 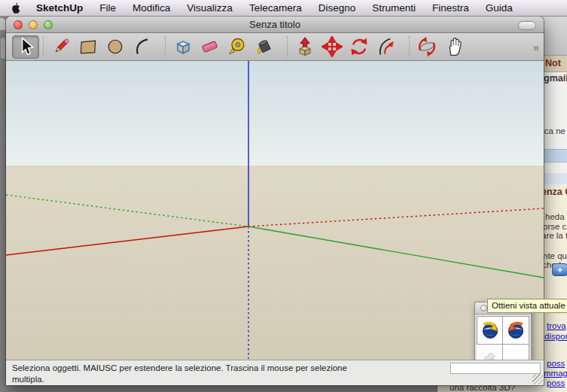 What do you see at coordinates (276, 8) in the screenshot?
I see `menu-telecamera: Telecamera` at bounding box center [276, 8].